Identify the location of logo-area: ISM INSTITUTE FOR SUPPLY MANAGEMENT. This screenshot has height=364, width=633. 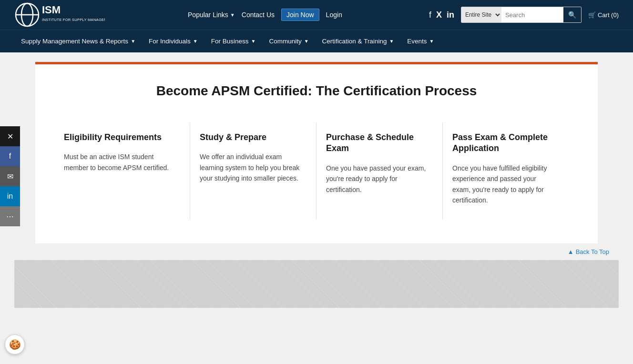
(60, 15).